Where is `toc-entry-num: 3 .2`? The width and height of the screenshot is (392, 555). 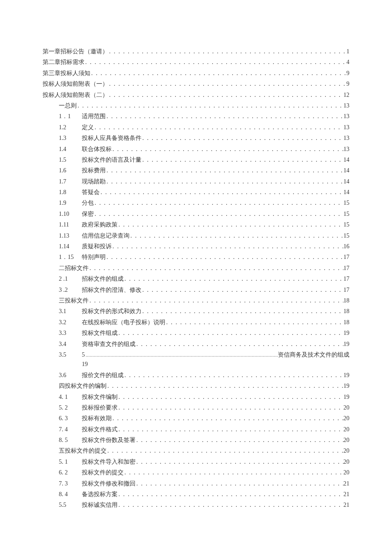
toc-entry-num: 3 .2 is located at coordinates (62, 290).